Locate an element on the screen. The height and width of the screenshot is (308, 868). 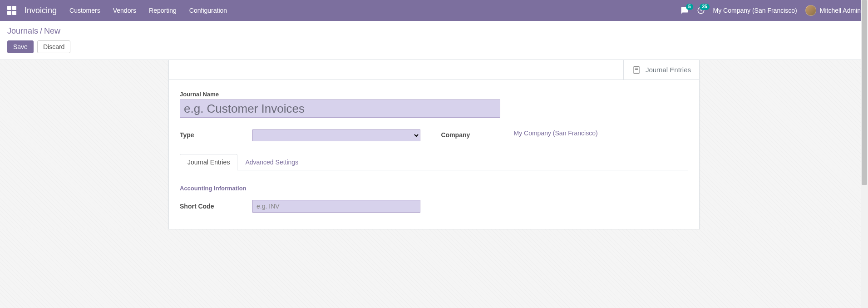
field-group-row: Type Company My Company (San Francisco) is located at coordinates (434, 135).